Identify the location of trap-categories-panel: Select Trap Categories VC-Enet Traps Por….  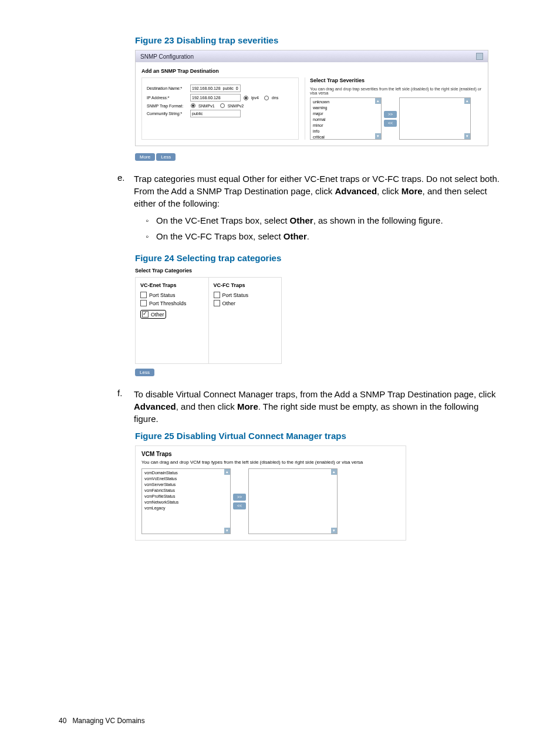
(208, 322).